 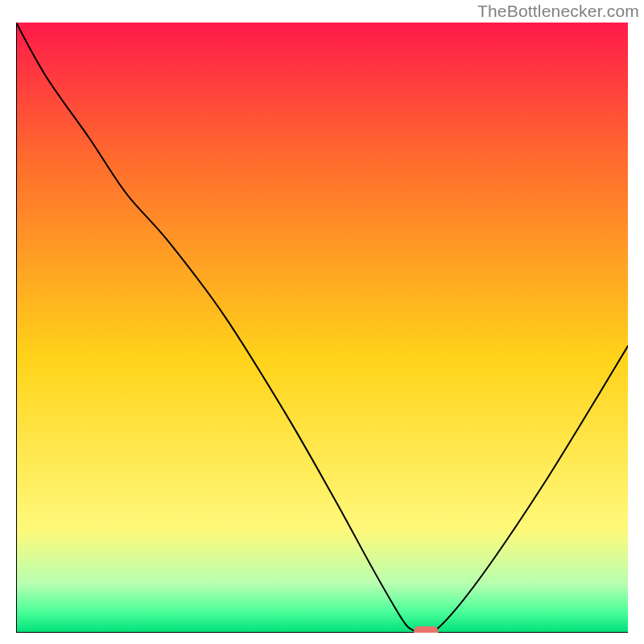 I want to click on minimum-marker, so click(x=426, y=630).